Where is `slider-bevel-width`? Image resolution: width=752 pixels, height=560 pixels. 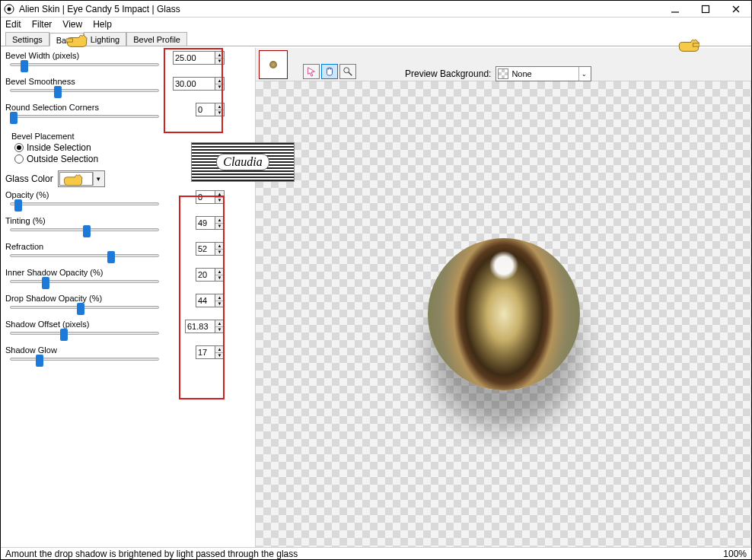
slider-bevel-width is located at coordinates (84, 65).